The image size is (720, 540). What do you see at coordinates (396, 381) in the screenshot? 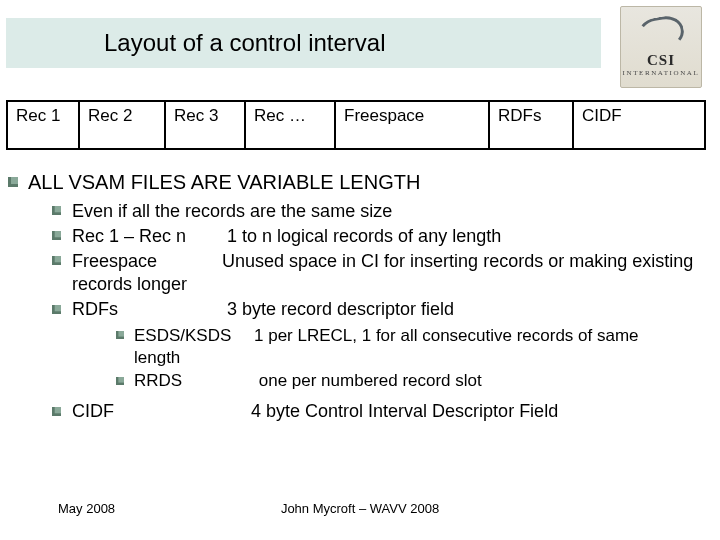
I see `sub-rrds: RRDS one per numbered record slot` at bounding box center [396, 381].